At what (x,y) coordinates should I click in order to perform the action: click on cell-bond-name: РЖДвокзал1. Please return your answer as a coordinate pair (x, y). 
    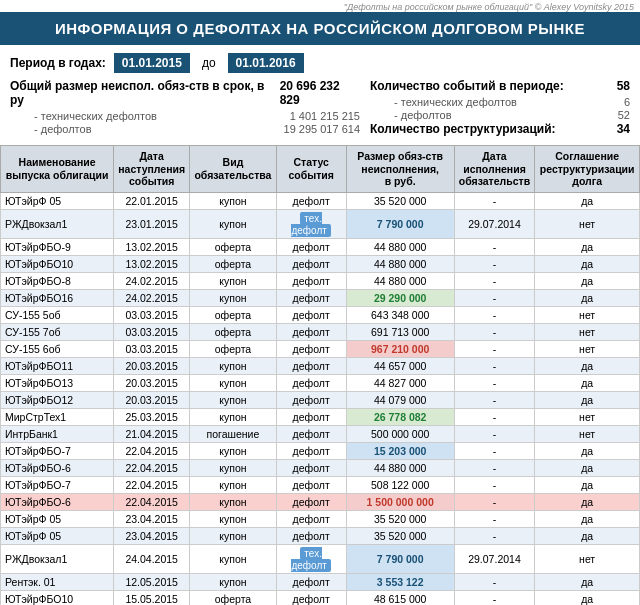
    Looking at the image, I should click on (58, 558).